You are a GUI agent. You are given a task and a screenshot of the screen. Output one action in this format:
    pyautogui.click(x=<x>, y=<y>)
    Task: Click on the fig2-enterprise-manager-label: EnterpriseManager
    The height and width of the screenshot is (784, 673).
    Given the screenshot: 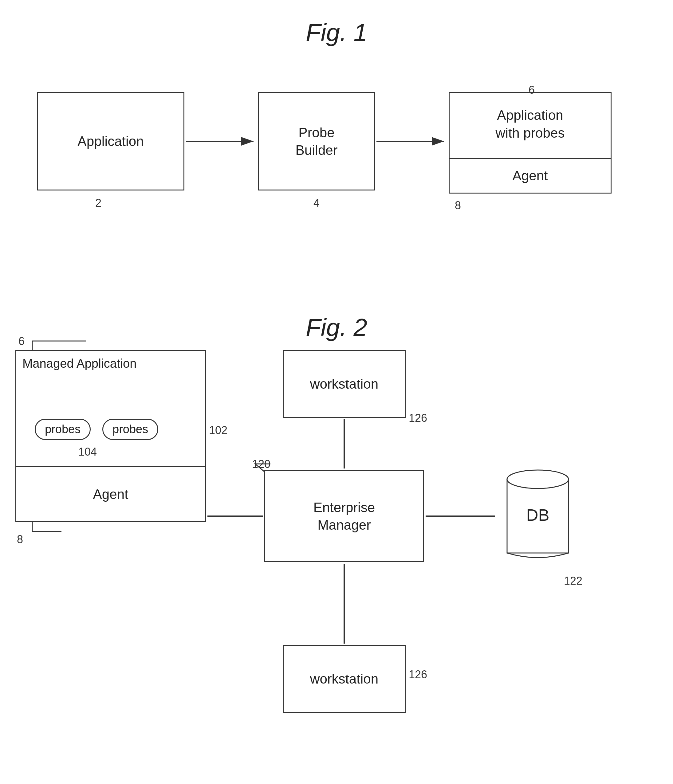 What is the action you would take?
    pyautogui.click(x=344, y=516)
    